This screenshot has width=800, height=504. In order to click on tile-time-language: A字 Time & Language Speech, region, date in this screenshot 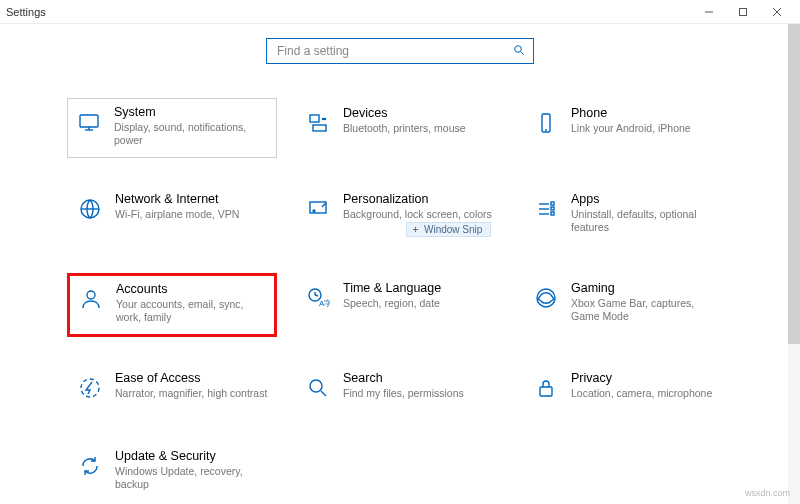, I will do `click(400, 305)`.